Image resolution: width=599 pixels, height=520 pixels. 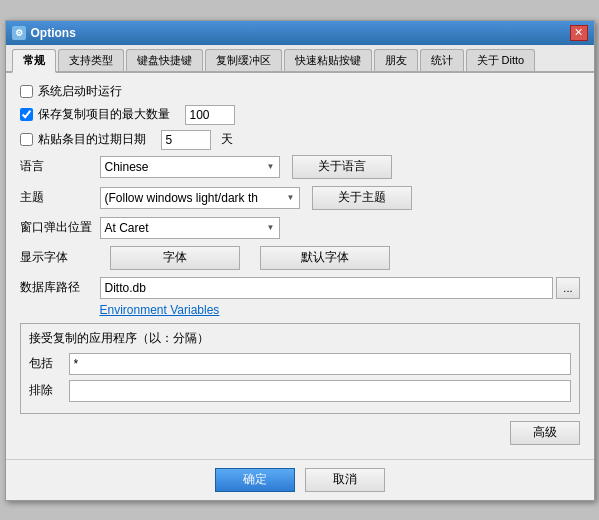 I want to click on include-input, so click(x=320, y=364).